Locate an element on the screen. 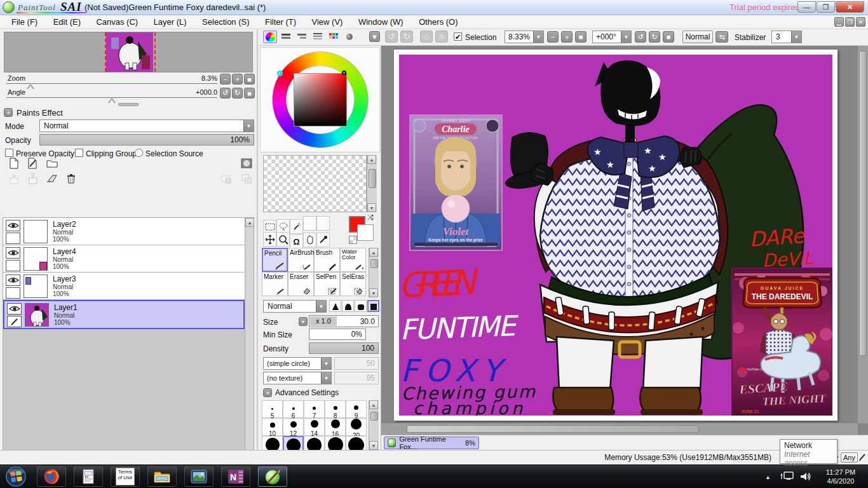 The image size is (868, 488). stabilizer-select: 3▼ is located at coordinates (787, 37).